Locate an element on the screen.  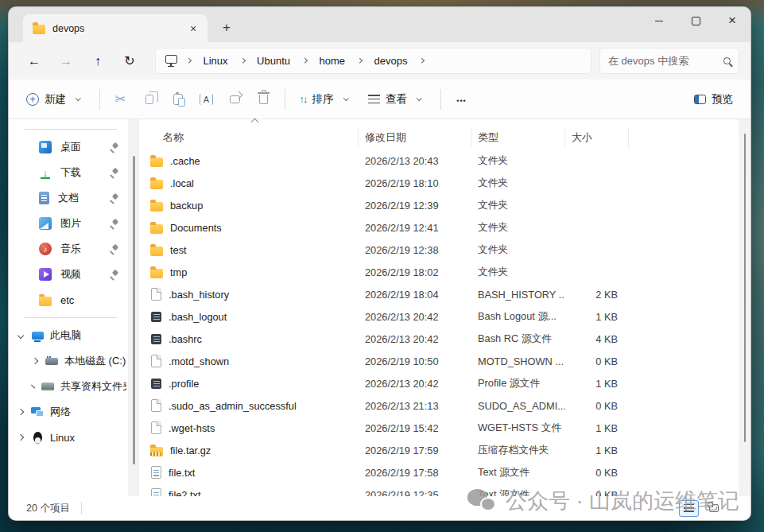
file-type: SUDO_AS_ADMI... is located at coordinates (518, 406).